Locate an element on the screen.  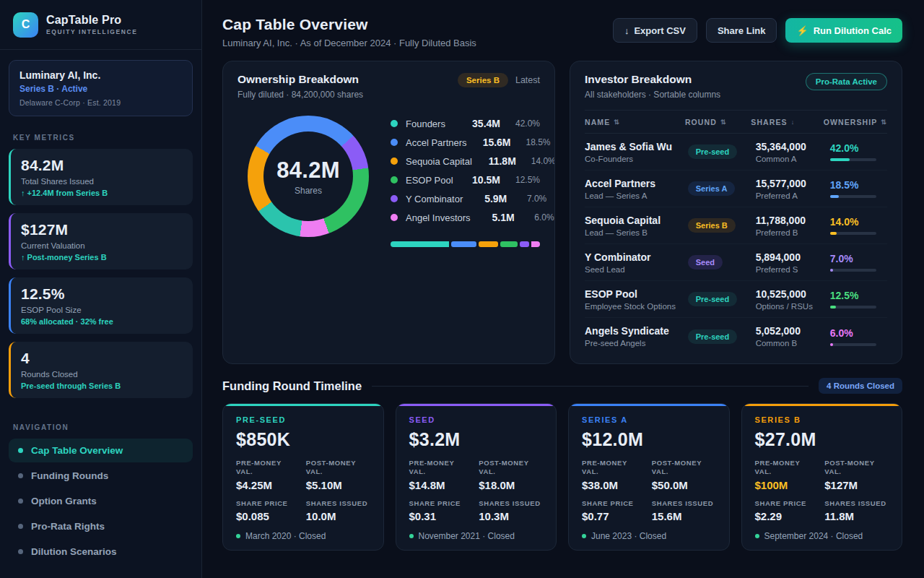
company-card: Luminary AI, Inc. Series B · Active Dela… is located at coordinates (101, 88).